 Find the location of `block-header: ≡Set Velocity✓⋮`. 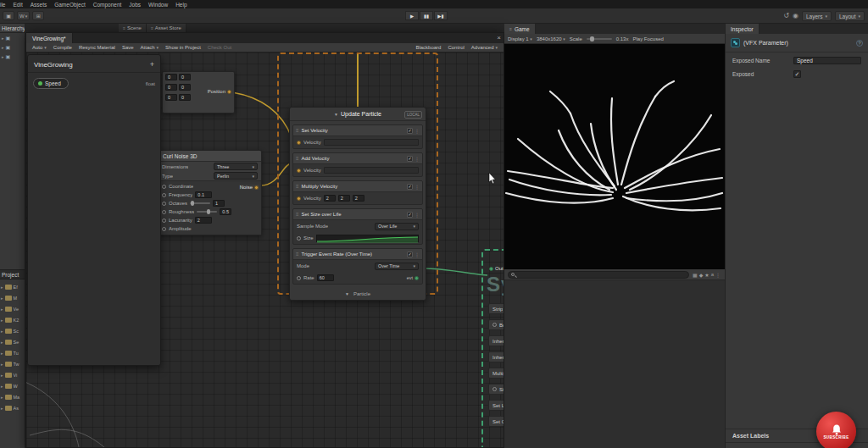

block-header: ≡Set Velocity✓⋮ is located at coordinates (358, 130).